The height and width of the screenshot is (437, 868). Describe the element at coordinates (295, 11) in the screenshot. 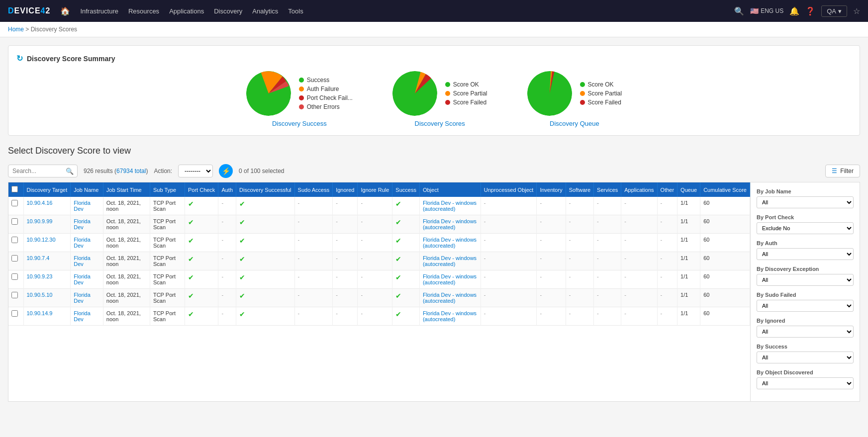

I see `nav-tools: Tools` at that location.